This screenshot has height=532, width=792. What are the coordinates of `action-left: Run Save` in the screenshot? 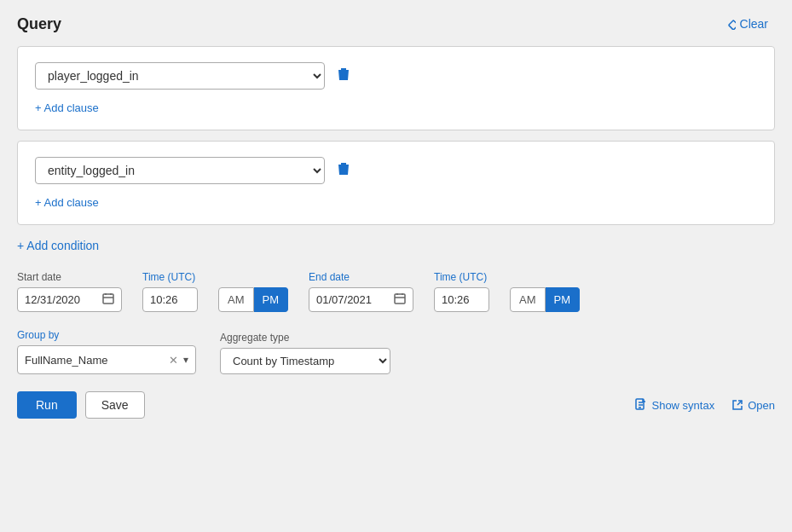 It's located at (81, 405).